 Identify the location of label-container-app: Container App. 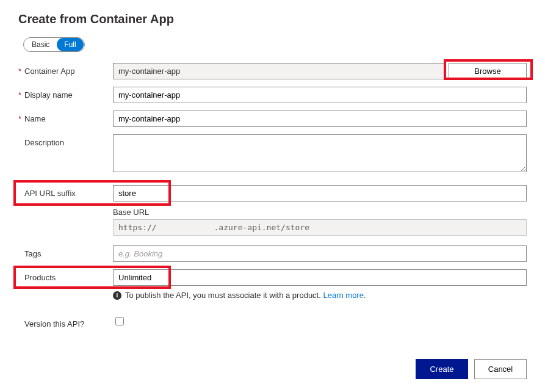
(49, 71).